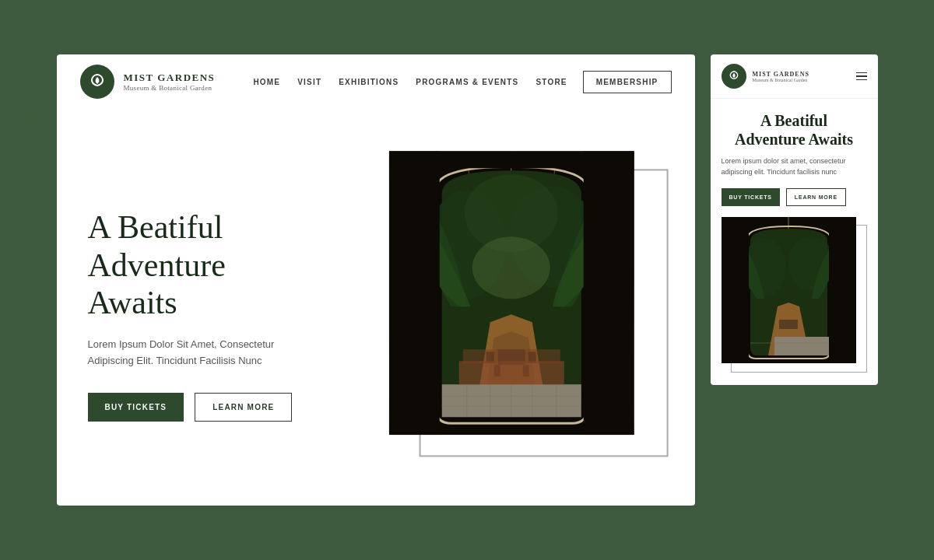  What do you see at coordinates (511, 292) in the screenshot?
I see `photo-botanical` at bounding box center [511, 292].